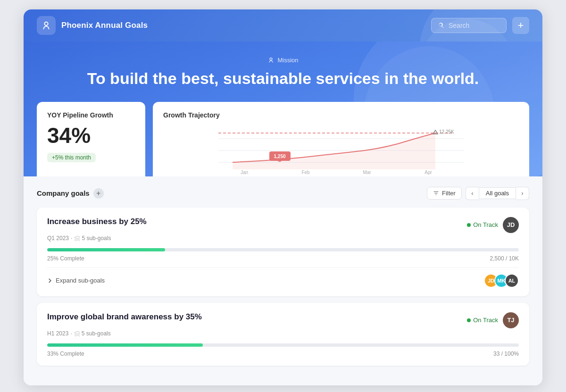 The height and width of the screenshot is (392, 566). What do you see at coordinates (505, 259) in the screenshot?
I see `goal-1-progress-value: 2,500 / 10K` at bounding box center [505, 259].